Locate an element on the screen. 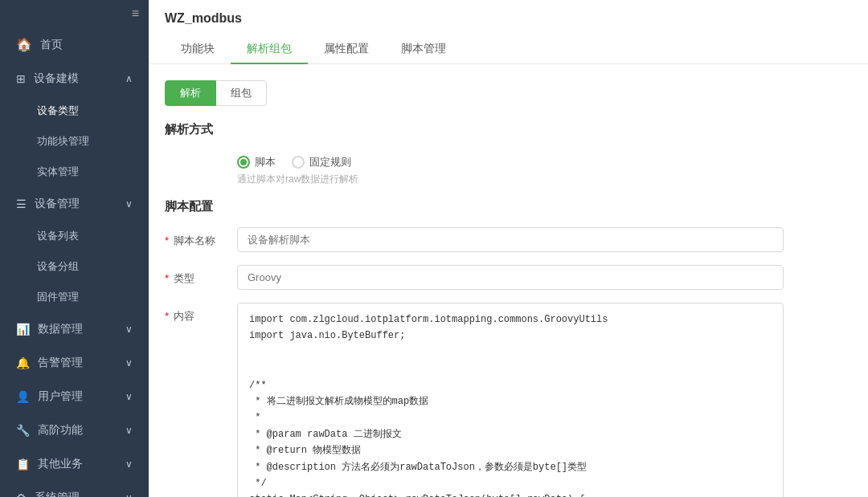  sidebar-item-device-type-label: 设备类型 is located at coordinates (58, 111).